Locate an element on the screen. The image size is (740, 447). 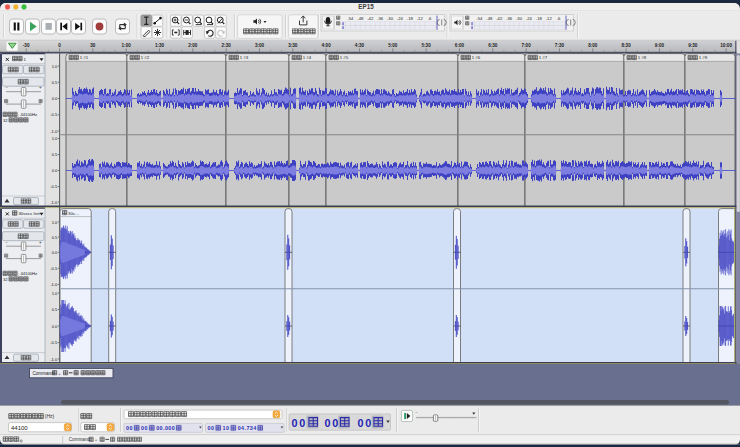
svg-text: 3:00 is located at coordinates (260, 46).